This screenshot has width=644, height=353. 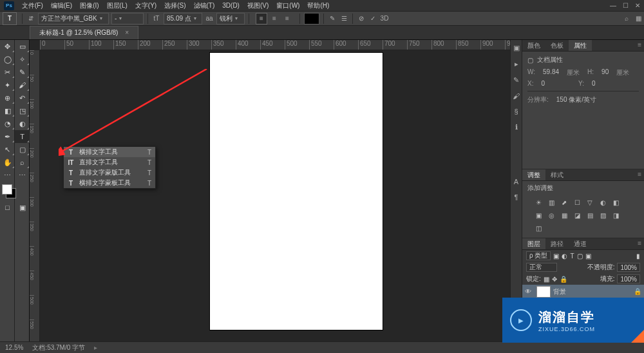 What do you see at coordinates (638, 256) in the screenshot?
I see `filter-toggle: ▮` at bounding box center [638, 256].